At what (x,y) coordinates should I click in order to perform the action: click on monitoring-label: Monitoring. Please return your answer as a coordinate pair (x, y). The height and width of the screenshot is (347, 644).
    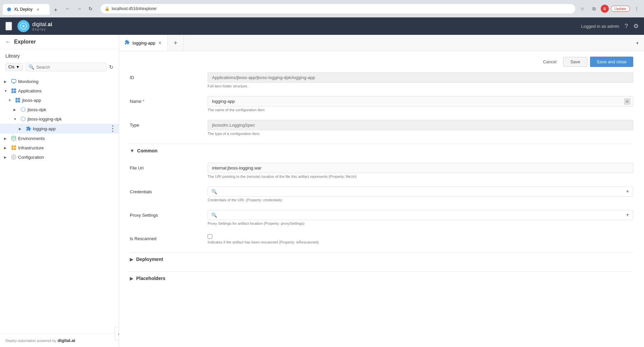
    Looking at the image, I should click on (66, 82).